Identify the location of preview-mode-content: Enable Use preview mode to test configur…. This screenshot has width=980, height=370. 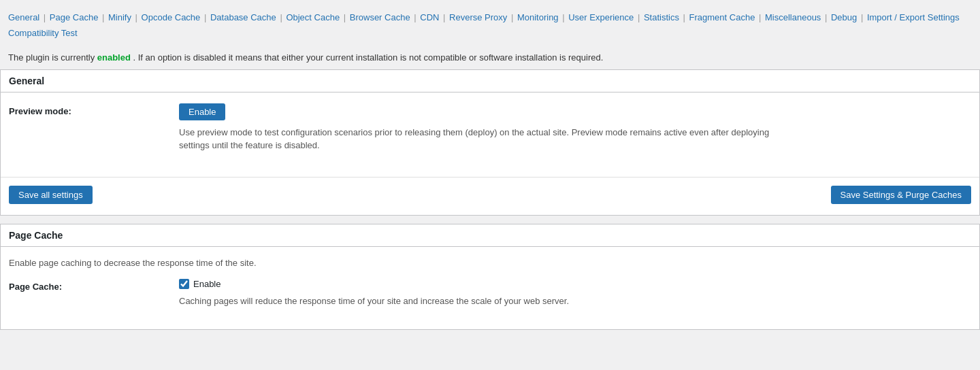
(575, 128).